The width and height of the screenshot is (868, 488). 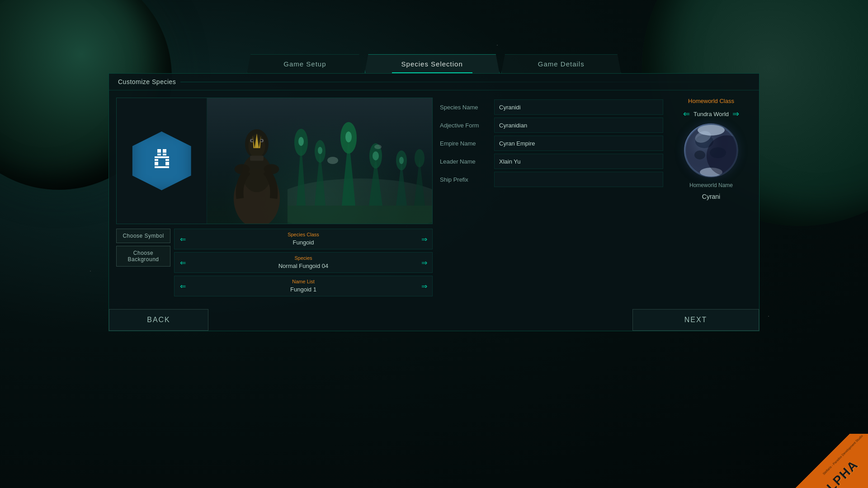 I want to click on homeworld-section: Homeworld Class ⇐ Tundra World ⇒, so click(x=711, y=197).